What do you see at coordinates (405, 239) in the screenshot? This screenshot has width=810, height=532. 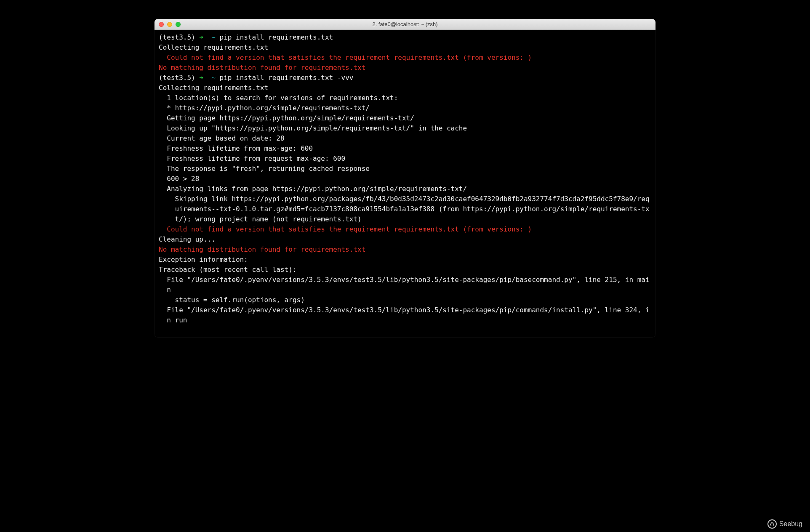 I see `output-cleaning: Cleaning up...` at bounding box center [405, 239].